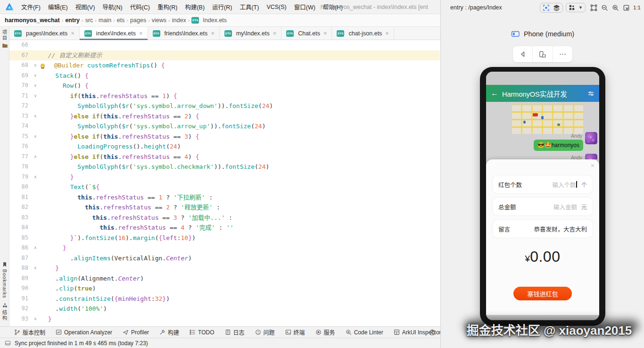 This screenshot has height=348, width=644. I want to click on code-line-81: 81 this.refreshStatus == 1 ? '下拉刷新' :, so click(224, 198).